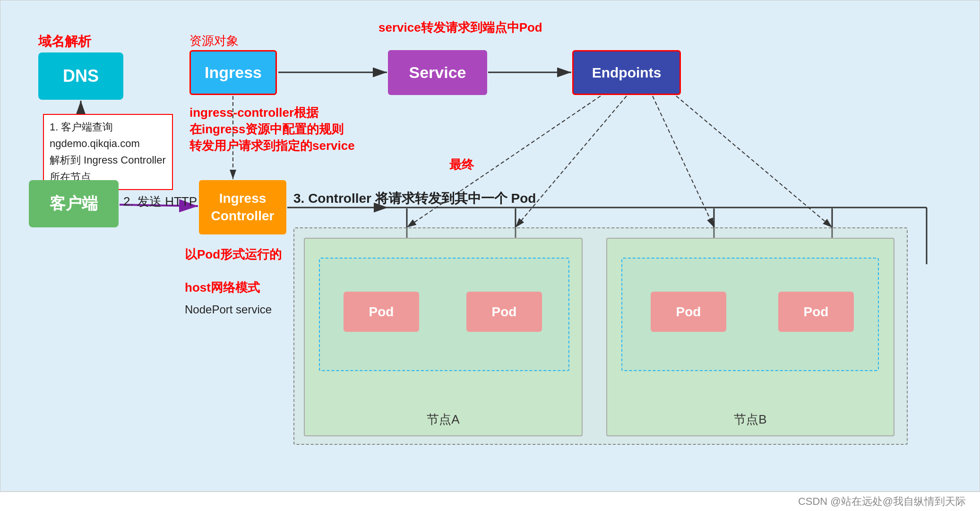  What do you see at coordinates (627, 73) in the screenshot?
I see `endpoints-box: Endpoints` at bounding box center [627, 73].